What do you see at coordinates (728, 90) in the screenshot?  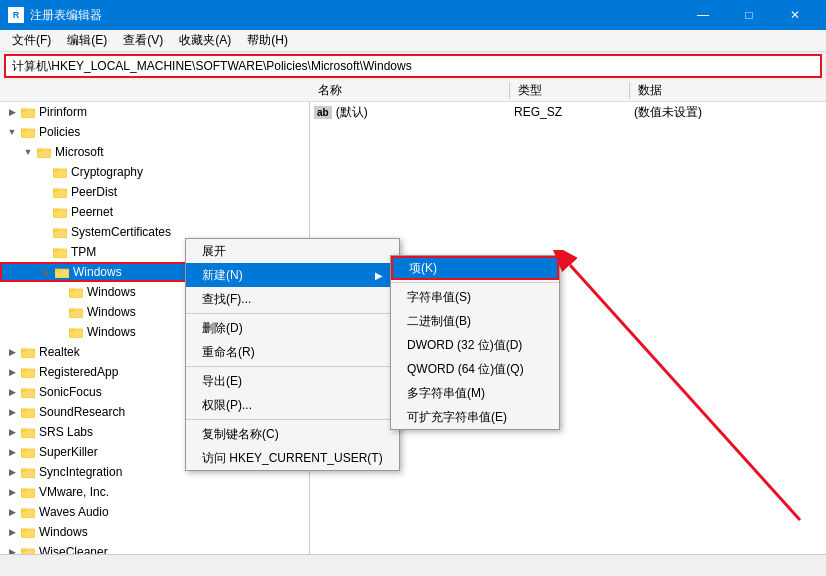 I see `col-header-data: 数据` at bounding box center [728, 90].